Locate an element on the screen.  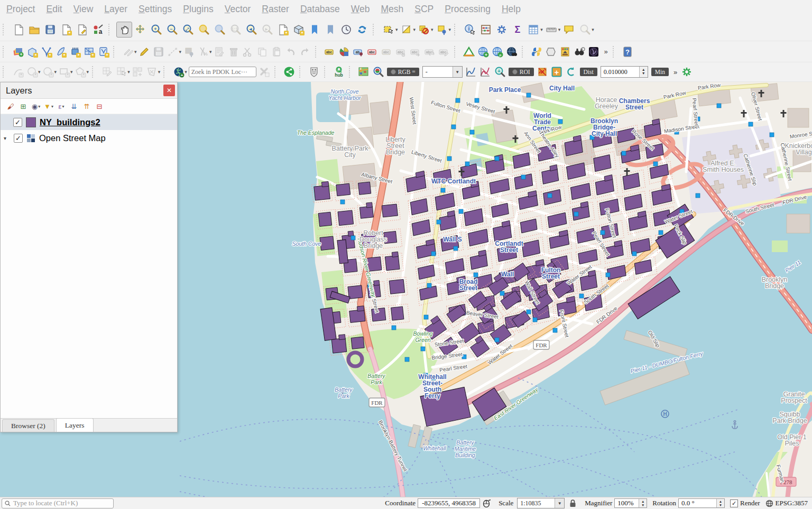
open-attribute-table-button is located at coordinates (533, 30).